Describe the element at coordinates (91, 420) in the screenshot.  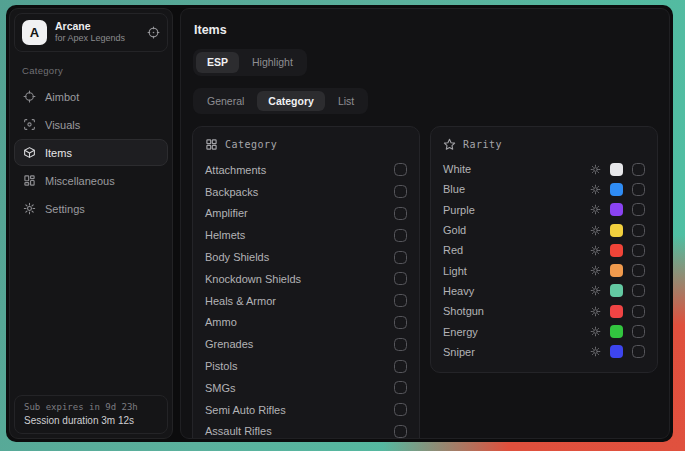
I see `session-duration-text: Session duration 3m 12s` at that location.